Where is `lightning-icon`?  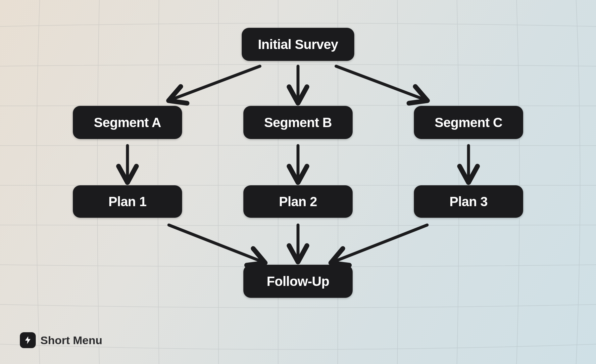
lightning-icon is located at coordinates (28, 340).